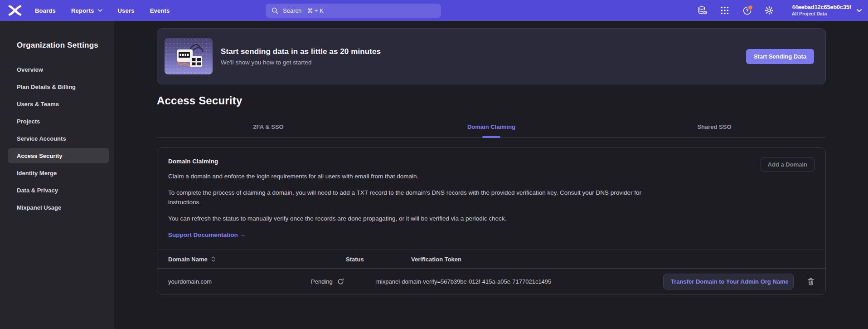 This screenshot has height=329, width=868. I want to click on sidebar-title: Organization Settings, so click(58, 45).